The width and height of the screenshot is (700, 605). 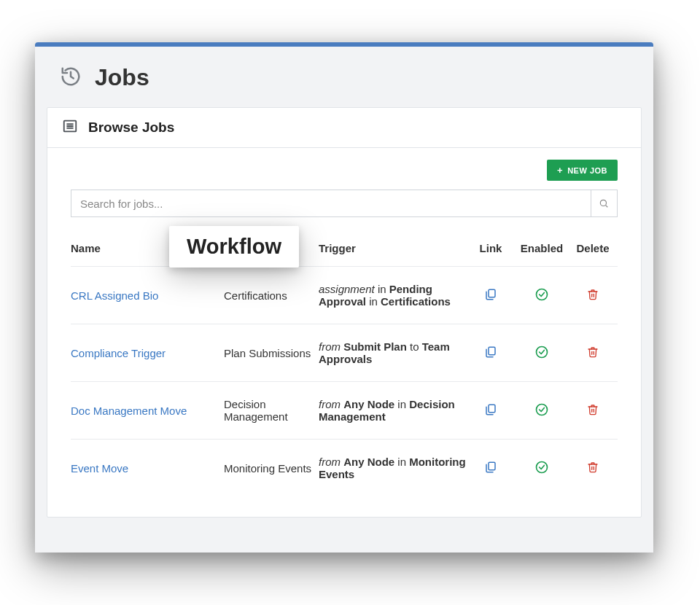 What do you see at coordinates (122, 77) in the screenshot?
I see `page-title: Jobs` at bounding box center [122, 77].